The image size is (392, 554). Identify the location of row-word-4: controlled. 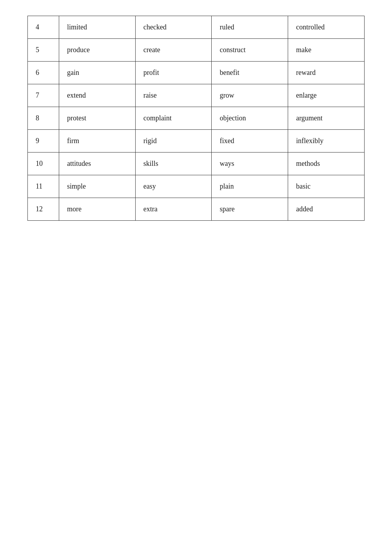
(326, 27).